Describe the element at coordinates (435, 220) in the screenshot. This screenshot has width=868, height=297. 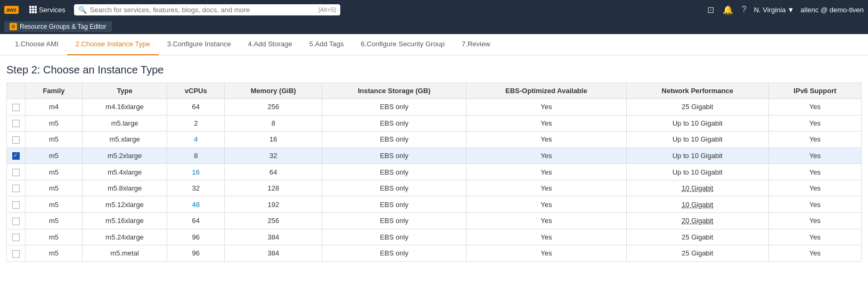
I see `table-row: m5m5.16xlarge64256EBS onlyYes20 GigabitY…` at that location.